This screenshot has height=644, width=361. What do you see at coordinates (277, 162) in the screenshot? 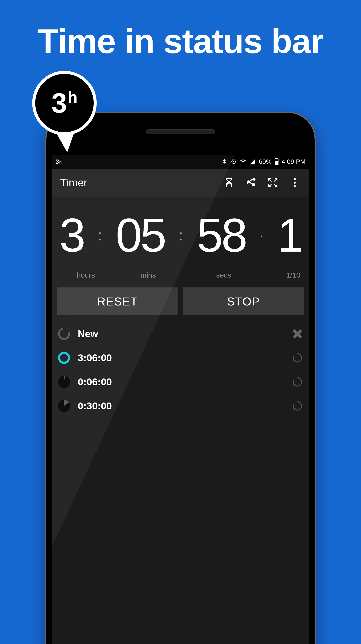
I see `battery-icon` at bounding box center [277, 162].